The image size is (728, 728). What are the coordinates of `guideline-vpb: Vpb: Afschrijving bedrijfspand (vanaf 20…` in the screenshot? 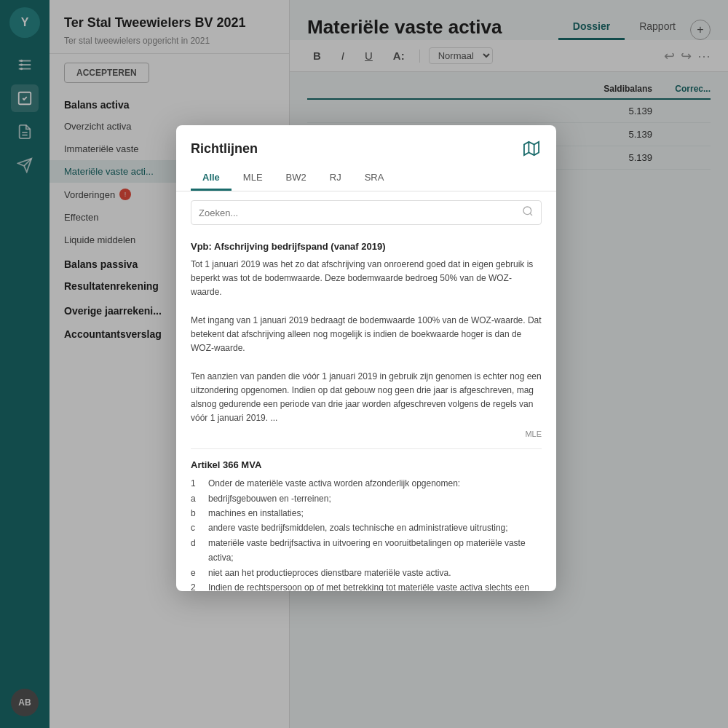 It's located at (366, 340).